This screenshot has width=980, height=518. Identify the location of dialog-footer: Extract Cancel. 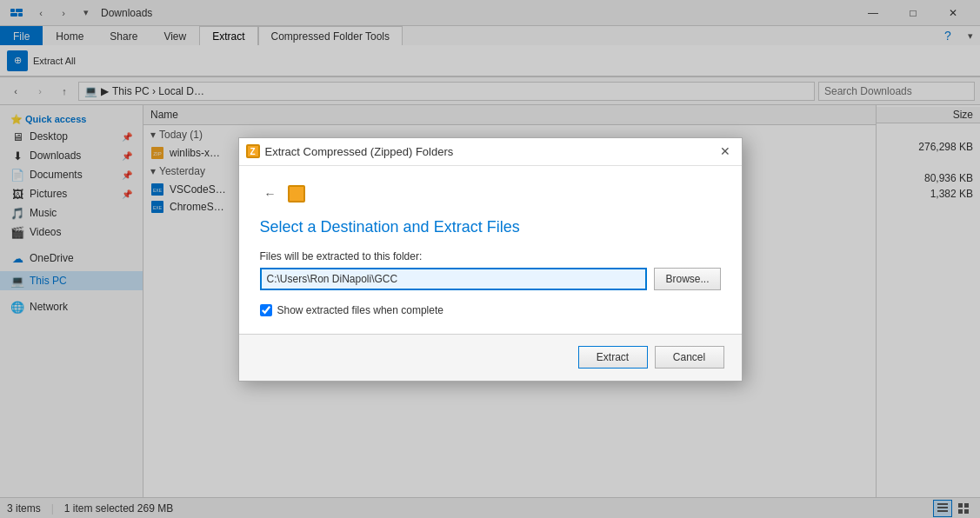
(490, 357).